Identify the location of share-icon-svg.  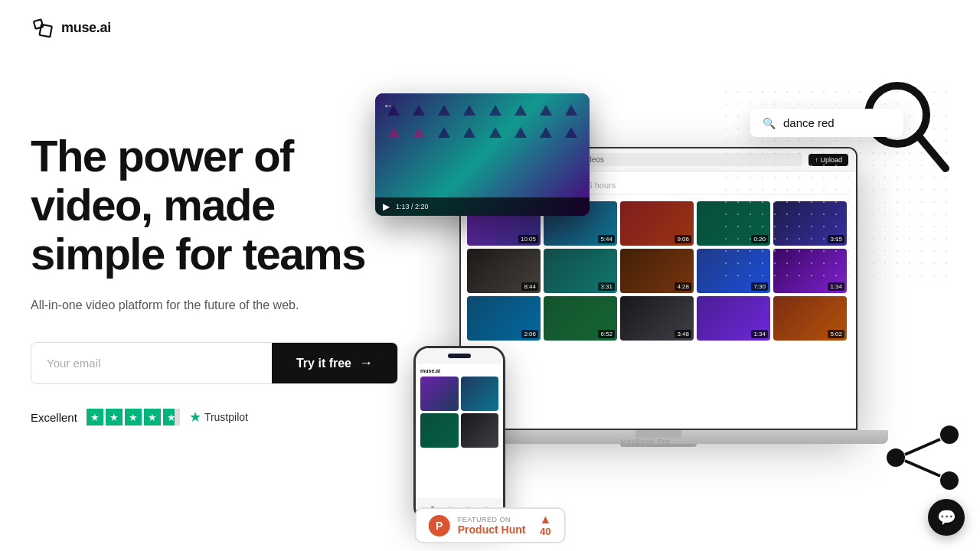
(923, 458).